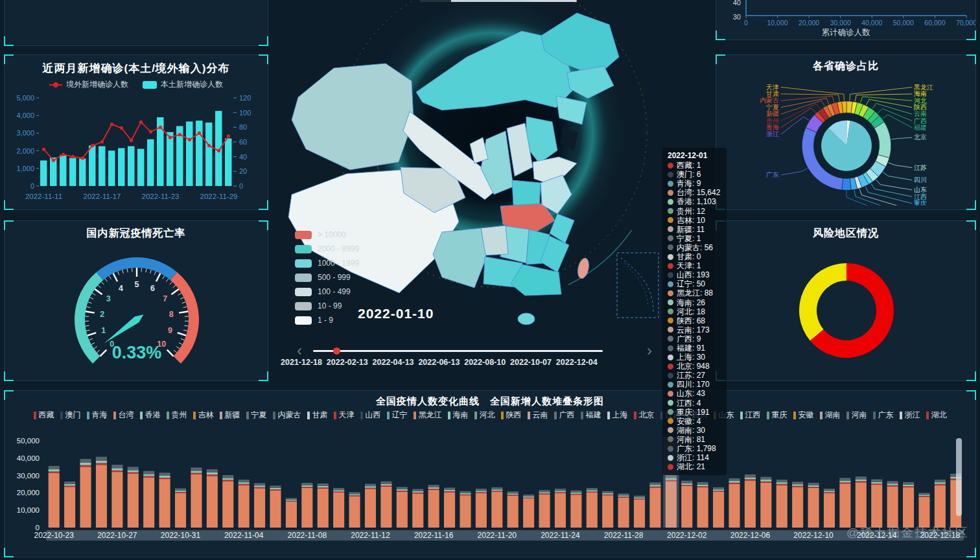  Describe the element at coordinates (327, 292) in the screenshot. I see `map-legend-item: 100 - 499` at that location.